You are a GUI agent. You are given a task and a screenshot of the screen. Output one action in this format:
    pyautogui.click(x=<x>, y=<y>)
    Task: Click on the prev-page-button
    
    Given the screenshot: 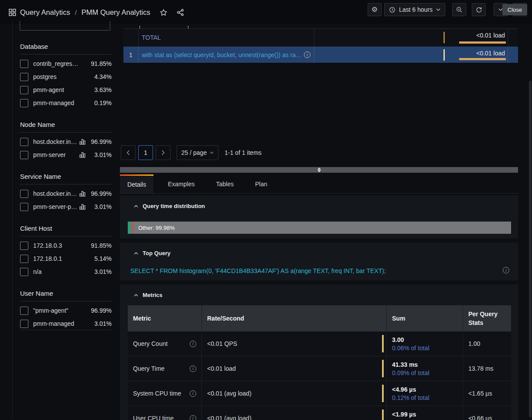 What is the action you would take?
    pyautogui.click(x=128, y=153)
    